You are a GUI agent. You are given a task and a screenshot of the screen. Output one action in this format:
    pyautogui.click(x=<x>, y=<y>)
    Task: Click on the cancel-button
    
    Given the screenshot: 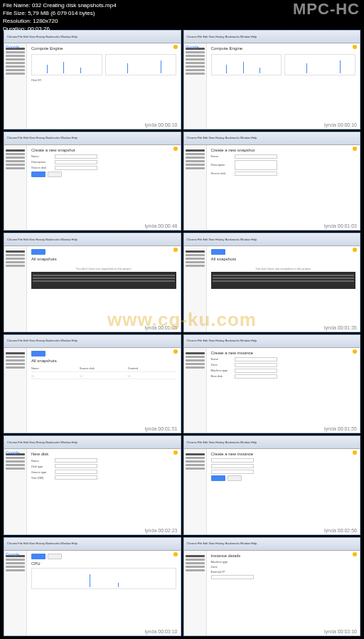 What is the action you would take?
    pyautogui.click(x=55, y=174)
    